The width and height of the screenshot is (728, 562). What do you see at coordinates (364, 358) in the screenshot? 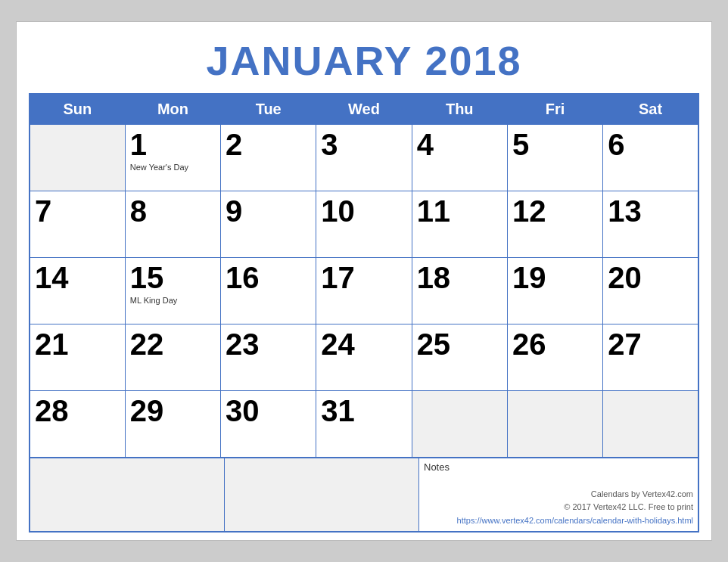
I see `week-row-4: 21222324252627` at bounding box center [364, 358].